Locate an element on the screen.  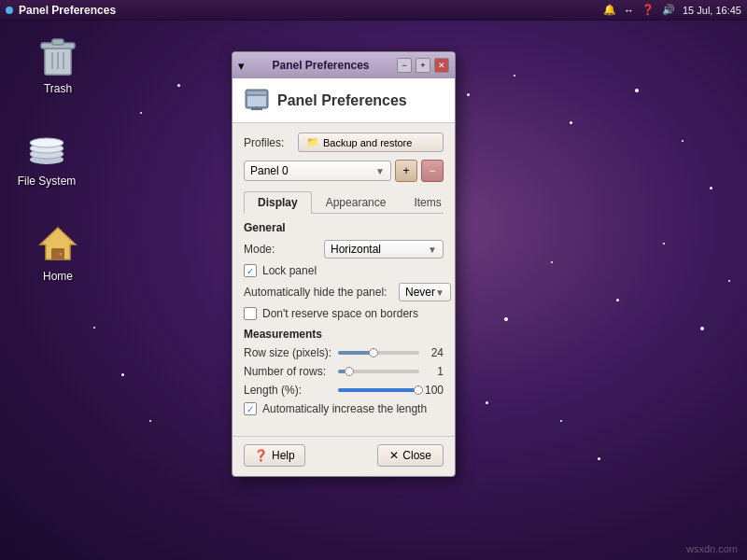
watermark: wsxdn.com is located at coordinates (712, 549).